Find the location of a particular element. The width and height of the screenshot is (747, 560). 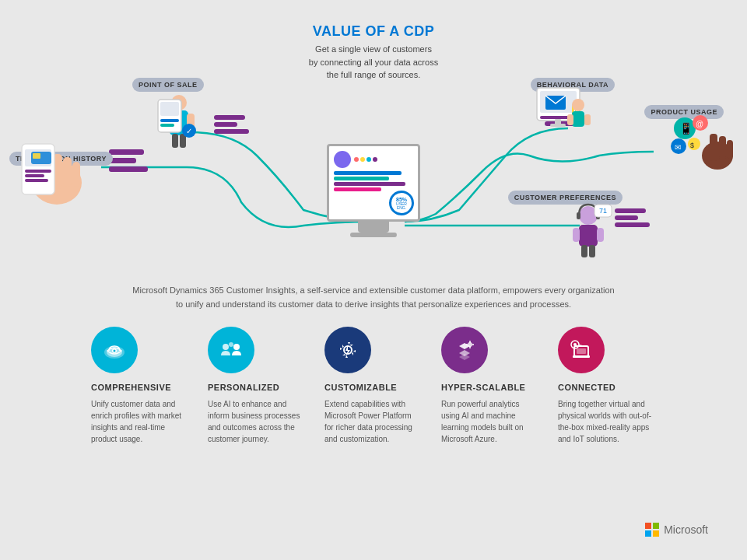

comprehensive-desc: Unify customer data and enrich profiles … is located at coordinates (140, 422).